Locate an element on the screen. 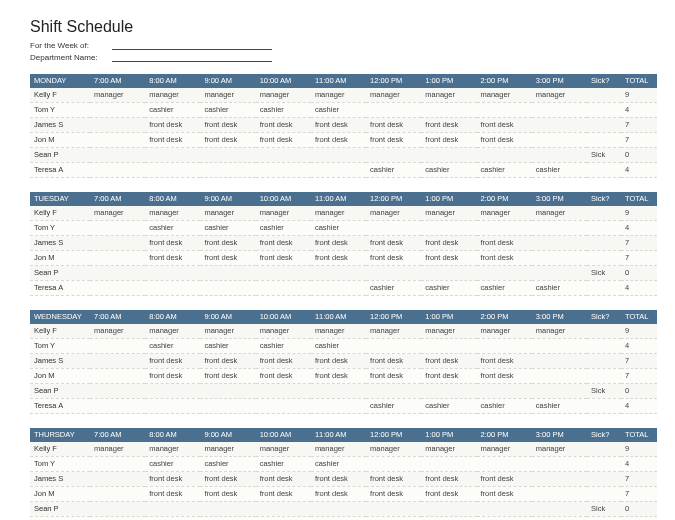  employee-name: Tom Y is located at coordinates (60, 228).